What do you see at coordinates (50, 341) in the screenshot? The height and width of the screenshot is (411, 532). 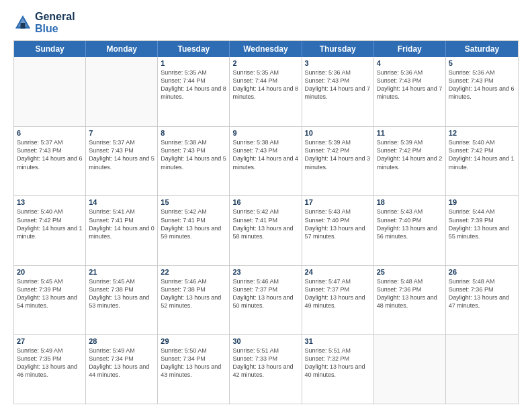 I see `day-number: 27` at bounding box center [50, 341].